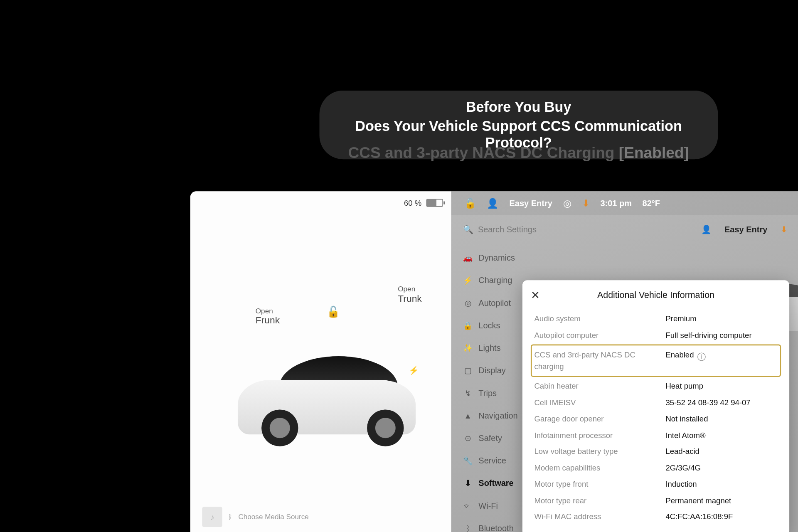  I want to click on status-bar: 🔓 👤 Easy Entry ◎ ⬇ 3:01 pm 82°F, so click(625, 203).